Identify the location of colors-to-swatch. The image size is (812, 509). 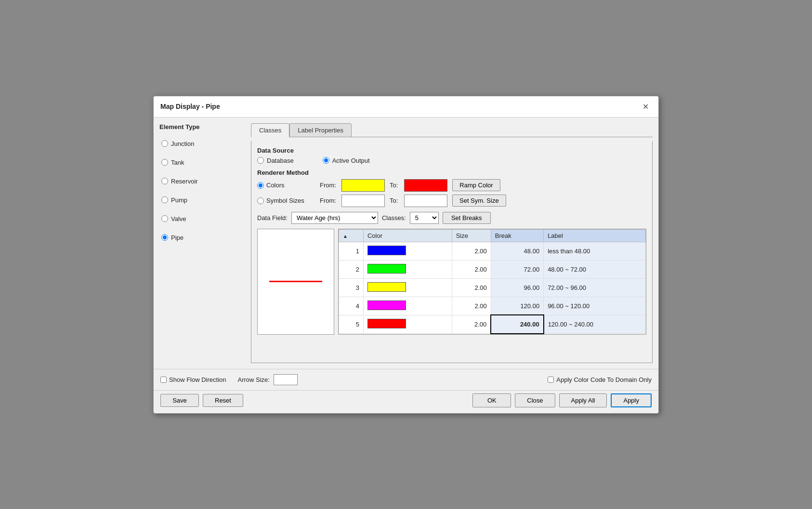
(426, 185).